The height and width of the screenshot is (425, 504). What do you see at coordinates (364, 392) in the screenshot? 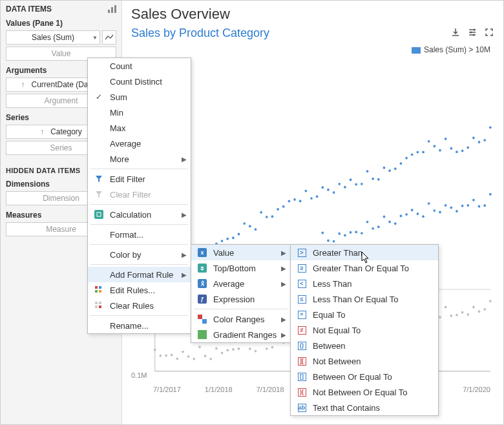
I see `menu-item-not-between-or-equal: )(Not Between Or Equal To` at bounding box center [364, 392].